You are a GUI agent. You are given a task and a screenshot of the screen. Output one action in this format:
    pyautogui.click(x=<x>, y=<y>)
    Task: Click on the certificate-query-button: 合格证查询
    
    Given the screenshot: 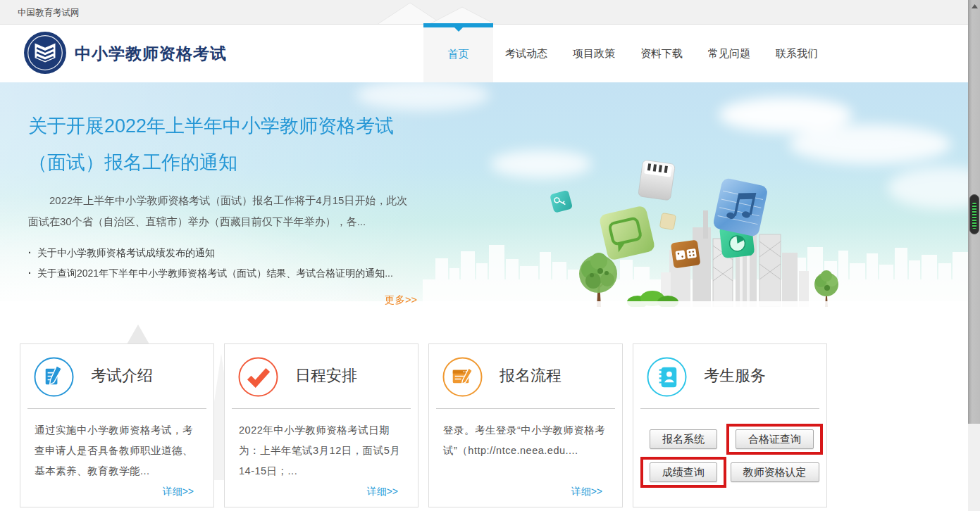 What is the action you would take?
    pyautogui.click(x=775, y=439)
    